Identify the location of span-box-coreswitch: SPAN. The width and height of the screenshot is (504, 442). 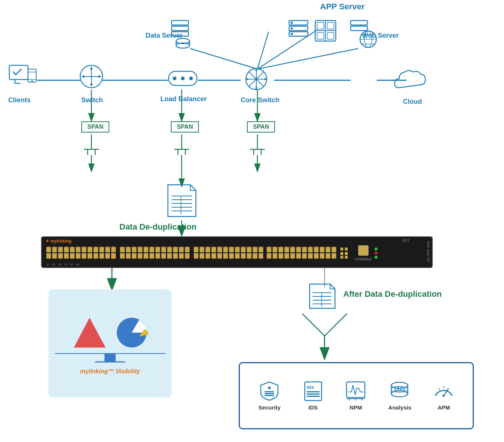
(261, 127).